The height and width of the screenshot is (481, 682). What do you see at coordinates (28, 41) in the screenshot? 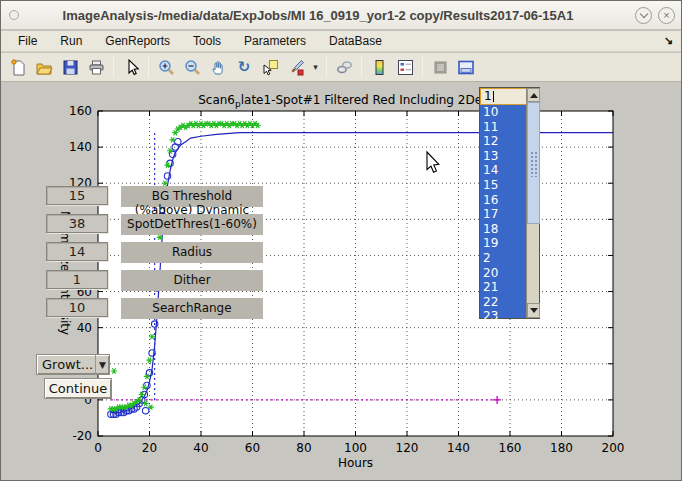
I see `menu-file: File` at bounding box center [28, 41].